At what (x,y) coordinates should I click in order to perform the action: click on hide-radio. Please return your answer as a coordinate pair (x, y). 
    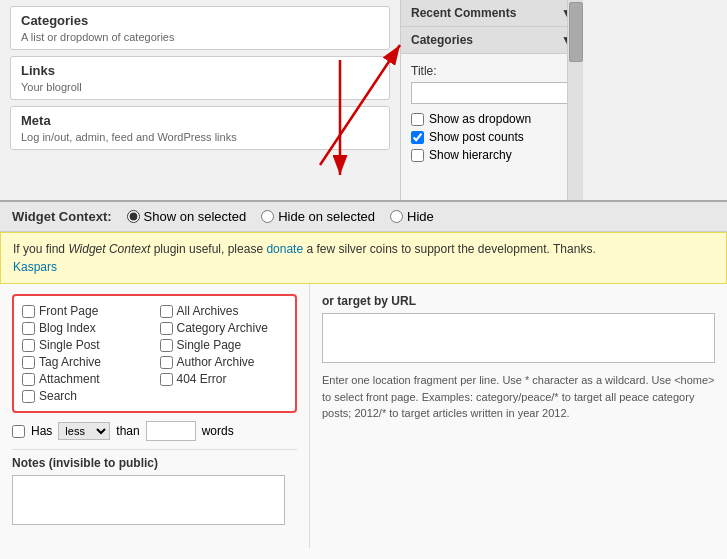
    Looking at the image, I should click on (396, 216).